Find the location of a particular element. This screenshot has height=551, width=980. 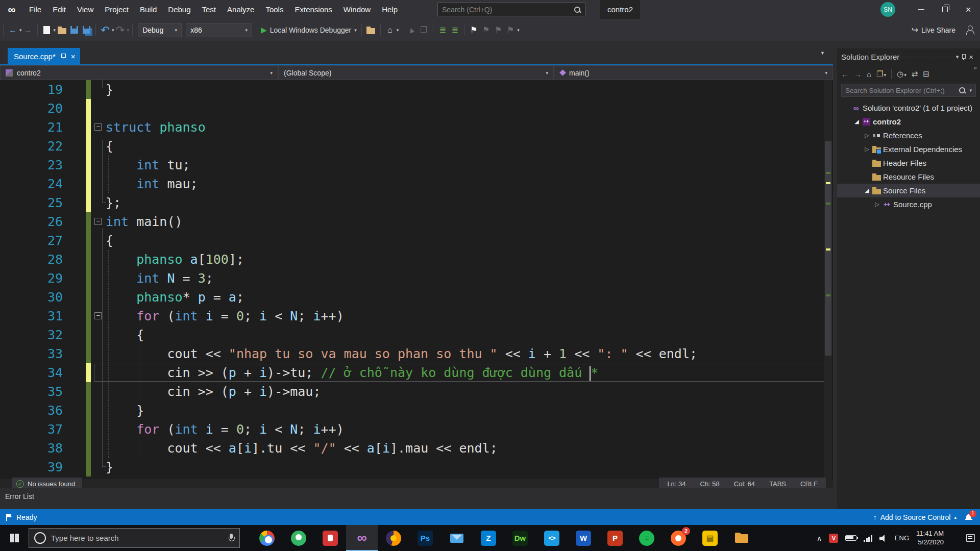

undo-button: ↶ is located at coordinates (105, 30).